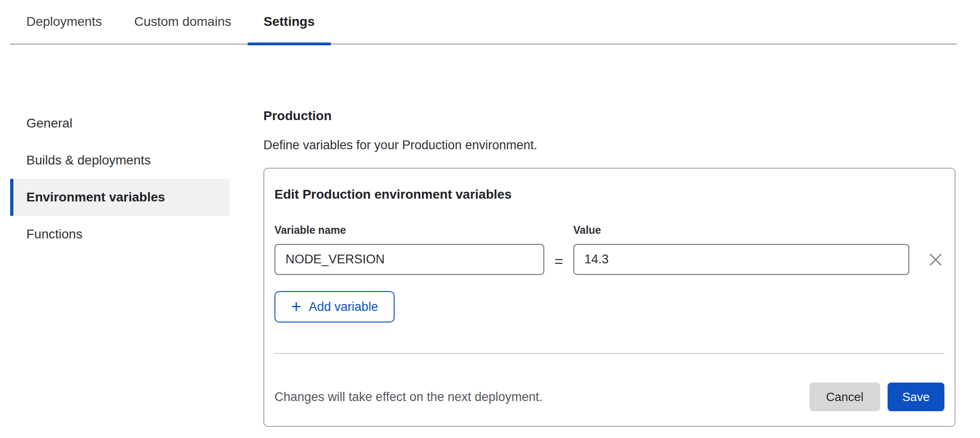  What do you see at coordinates (742, 260) in the screenshot?
I see `variable-value-input` at bounding box center [742, 260].